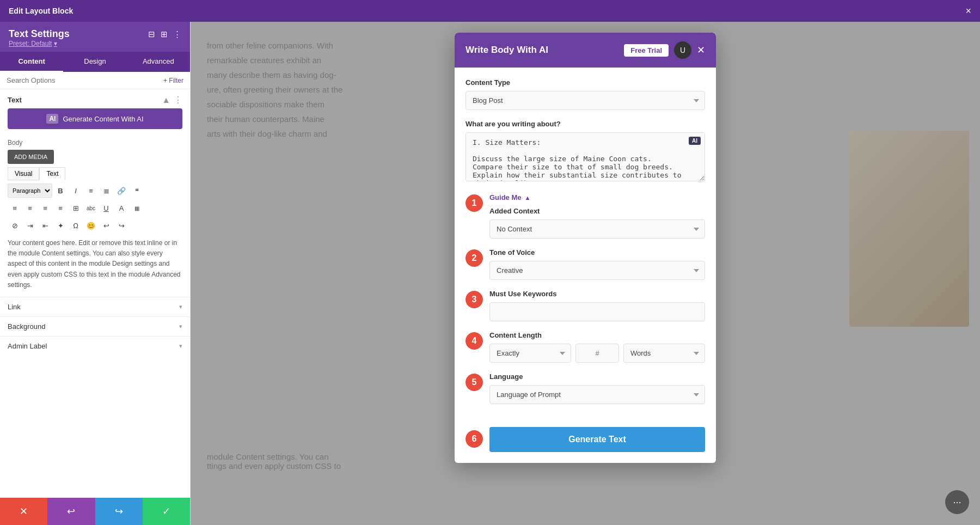 This screenshot has height=525, width=980. What do you see at coordinates (137, 208) in the screenshot?
I see `bg-color-button: ▦` at bounding box center [137, 208].